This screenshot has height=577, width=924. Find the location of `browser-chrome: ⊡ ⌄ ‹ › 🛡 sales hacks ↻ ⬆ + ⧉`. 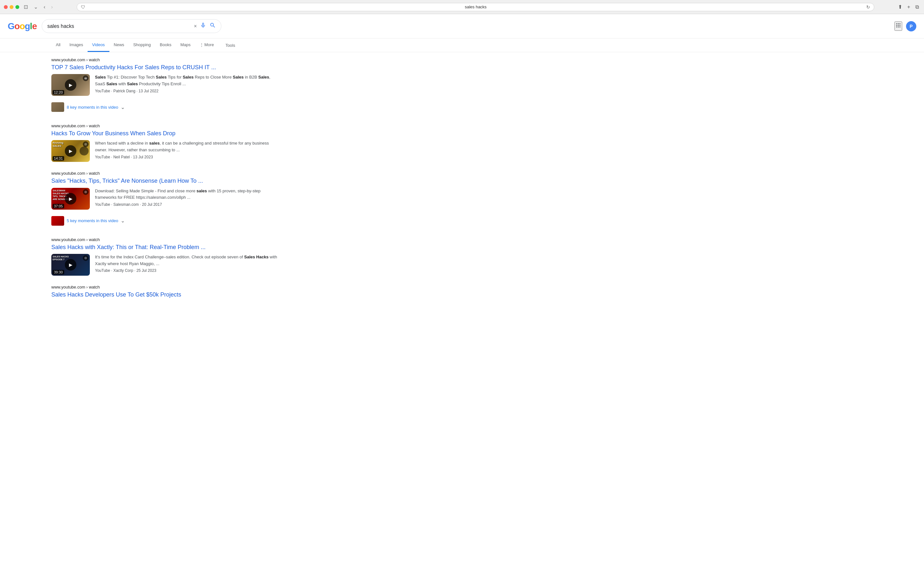

browser-chrome: ⊡ ⌄ ‹ › 🛡 sales hacks ↻ ⬆ + ⧉ is located at coordinates (462, 7).